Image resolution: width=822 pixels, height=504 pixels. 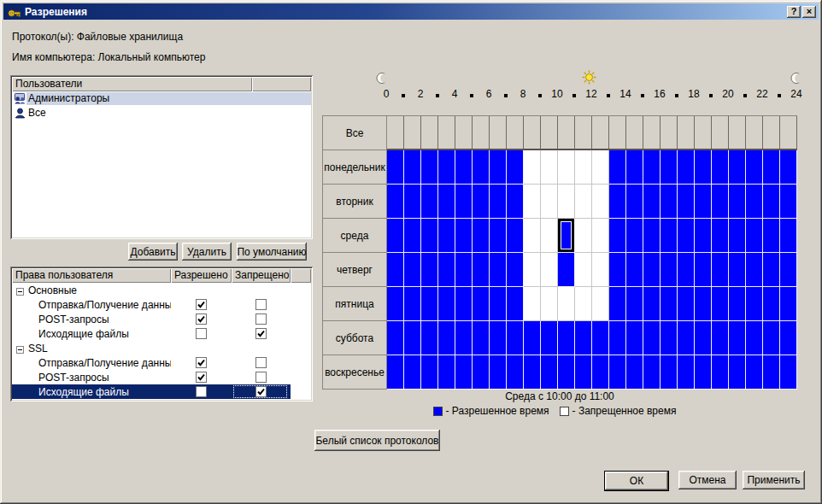 I want to click on day-label: вторник, so click(x=355, y=202).